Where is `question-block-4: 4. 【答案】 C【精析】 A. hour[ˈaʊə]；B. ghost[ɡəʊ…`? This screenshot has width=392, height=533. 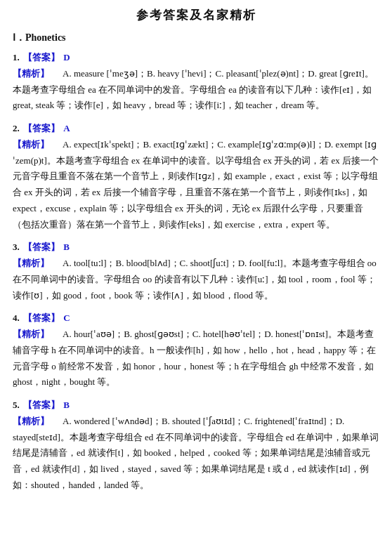
question-block-4: 4. 【答案】 C【精析】 A. hour[ˈaʊə]；B. ghost[ɡəʊ… is located at coordinates (196, 350).